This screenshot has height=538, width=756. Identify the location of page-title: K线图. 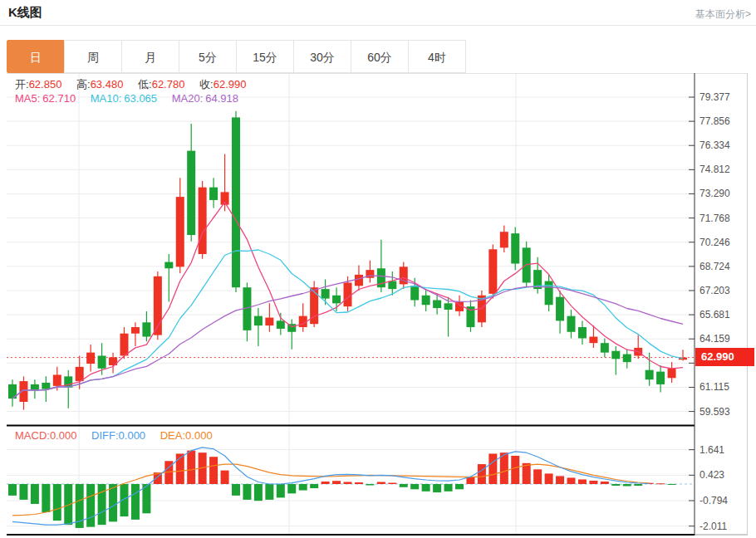
(25, 13).